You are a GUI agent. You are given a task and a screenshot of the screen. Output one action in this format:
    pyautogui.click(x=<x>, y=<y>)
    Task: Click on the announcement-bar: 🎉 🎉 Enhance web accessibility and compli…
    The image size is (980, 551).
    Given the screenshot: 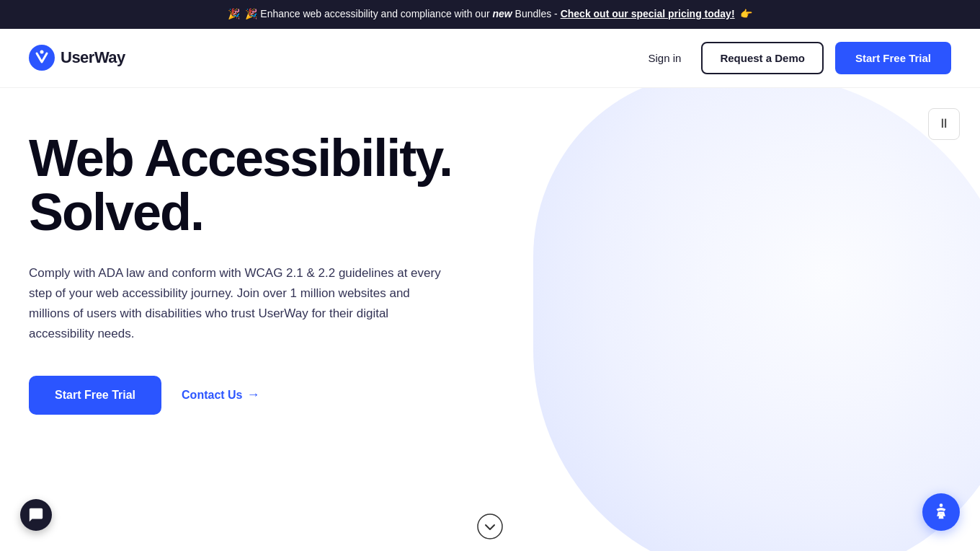 What is the action you would take?
    pyautogui.click(x=490, y=14)
    